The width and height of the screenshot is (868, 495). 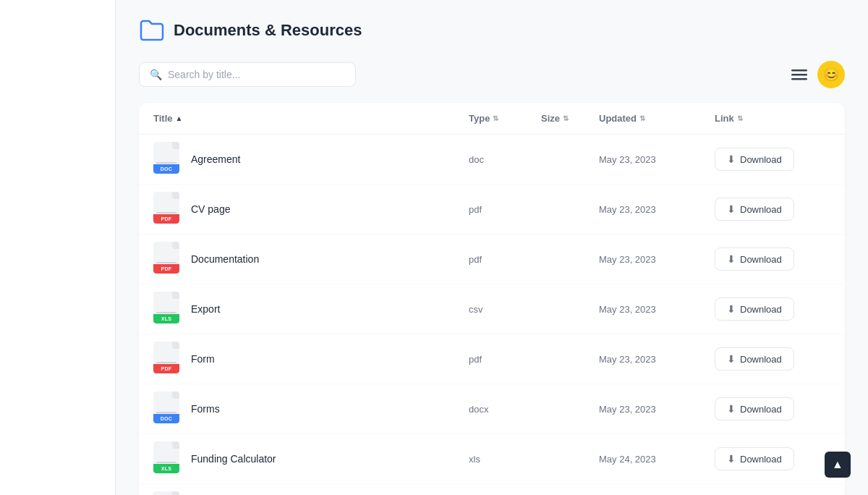 I want to click on search-icon: 🔍, so click(x=156, y=75).